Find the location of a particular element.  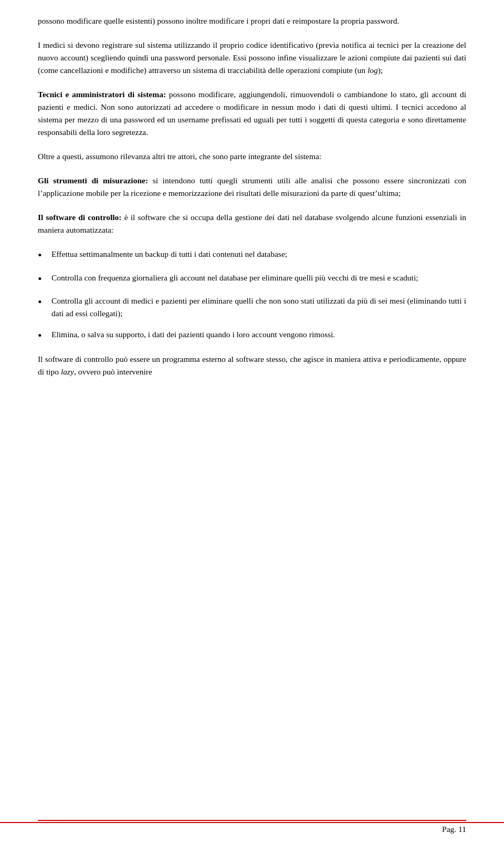

paragraph-final: Il software di controllo può essere un p… is located at coordinates (252, 366).